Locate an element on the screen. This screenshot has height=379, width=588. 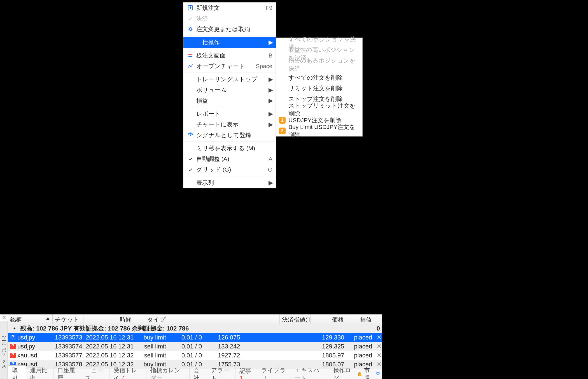
submenu-close-loss: 損失のあるポジションを決済 is located at coordinates (319, 64).